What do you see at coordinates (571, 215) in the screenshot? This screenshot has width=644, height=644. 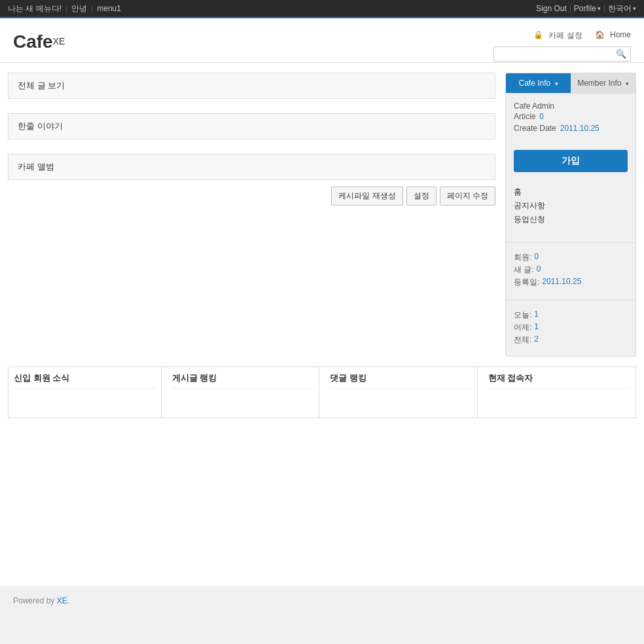 I see `right-panel: Cafe Info ▾ Member Info ▾ Cafe Admin Art…` at bounding box center [571, 215].